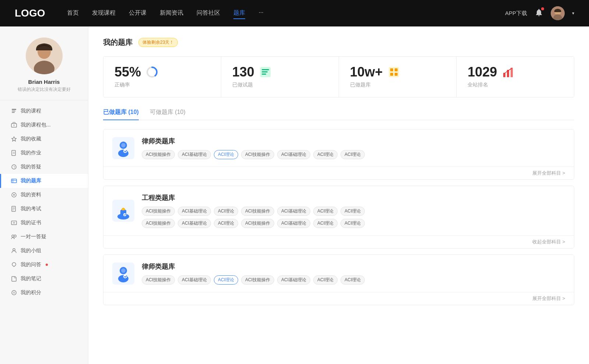  I want to click on bank-1-tag-5: ACI理论, so click(325, 211).